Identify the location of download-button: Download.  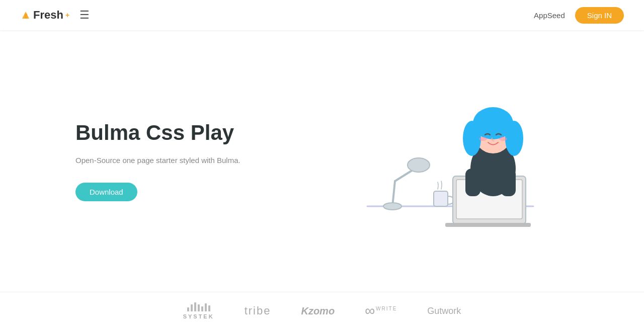
(107, 192).